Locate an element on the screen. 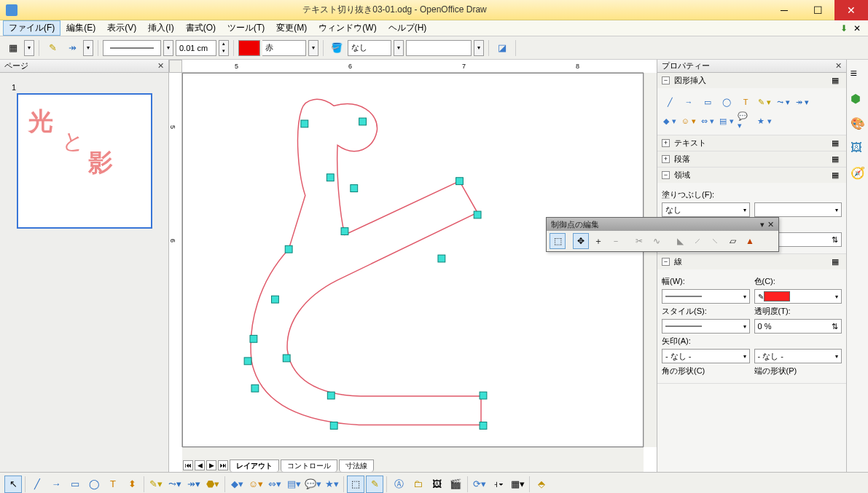  line-arrow-shape-icon: ↠ ▾ is located at coordinates (802, 102).